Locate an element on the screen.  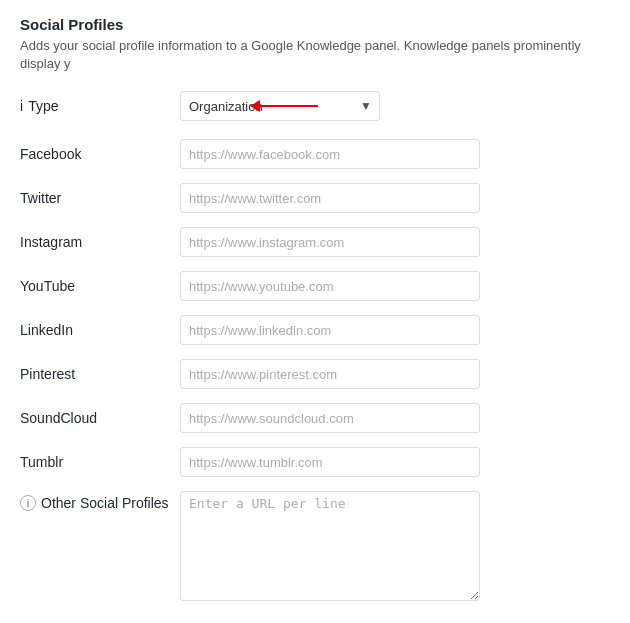
input-linkedin is located at coordinates (330, 330).